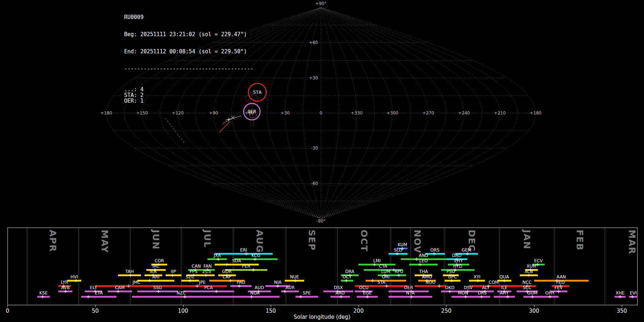 The width and height of the screenshot is (644, 322). What do you see at coordinates (156, 240) in the screenshot?
I see `month-label: JUN` at bounding box center [156, 240].